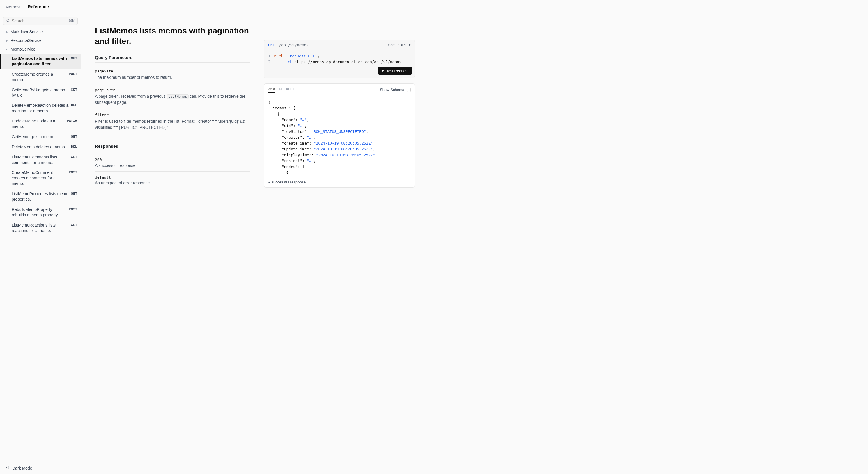 The image size is (868, 474). I want to click on json-response-body: { "memos": [ { "name": "…", "uid": "…", …, so click(340, 136).